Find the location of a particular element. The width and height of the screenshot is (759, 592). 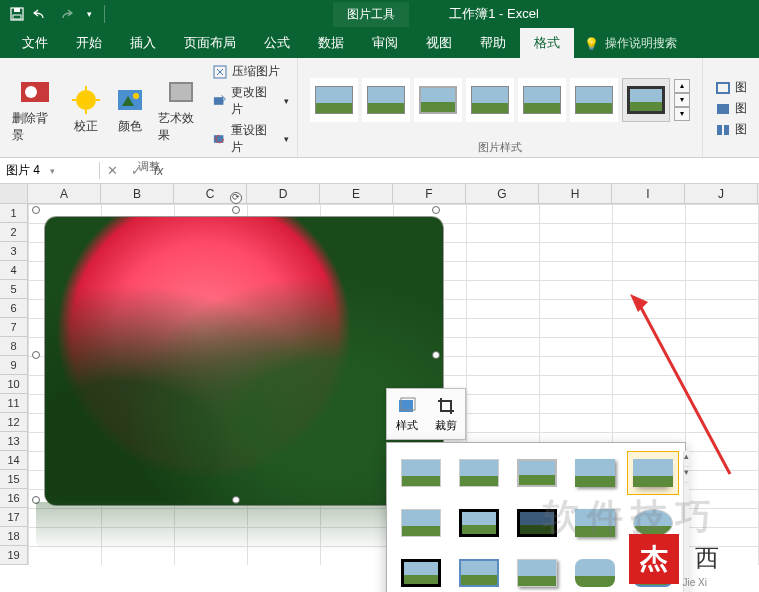

style-scroll-up: ▴ is located at coordinates (686, 459).